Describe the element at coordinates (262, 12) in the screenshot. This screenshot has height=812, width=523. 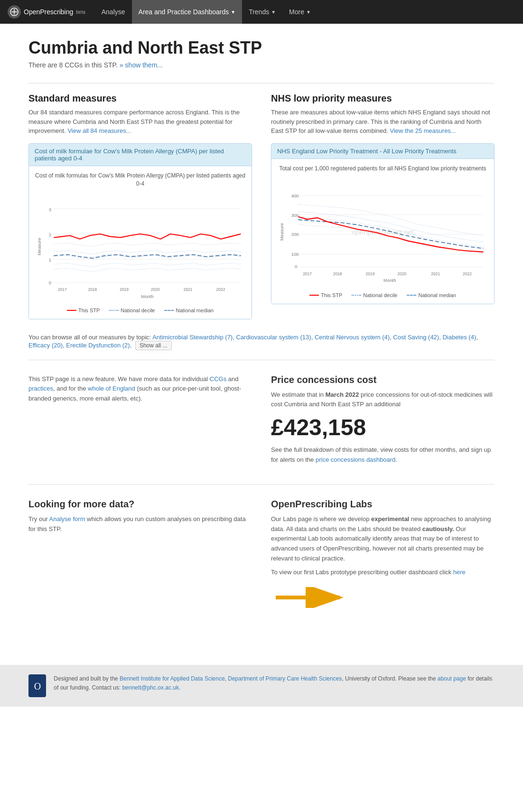
I see `navbar: OpenPrescribingbeta Analyse Area and Pra…` at that location.